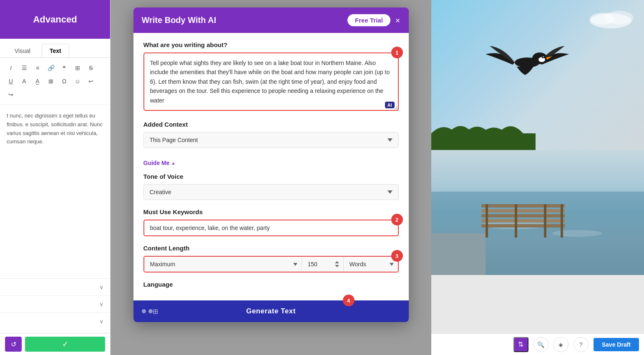  What do you see at coordinates (55, 20) in the screenshot?
I see `sidebar-title: Advanced` at bounding box center [55, 20].